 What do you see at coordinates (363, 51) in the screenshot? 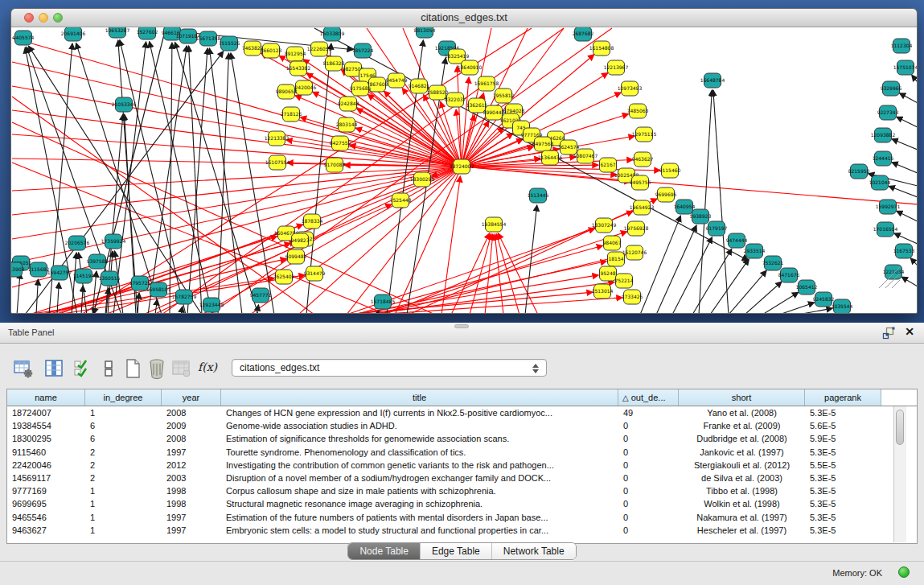
I see `graph-node: 7857224` at bounding box center [363, 51].